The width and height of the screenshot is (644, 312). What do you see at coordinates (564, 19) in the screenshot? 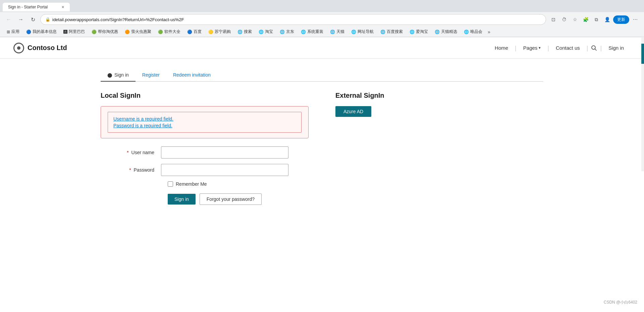
I see `history-icon: ⏱` at bounding box center [564, 19].